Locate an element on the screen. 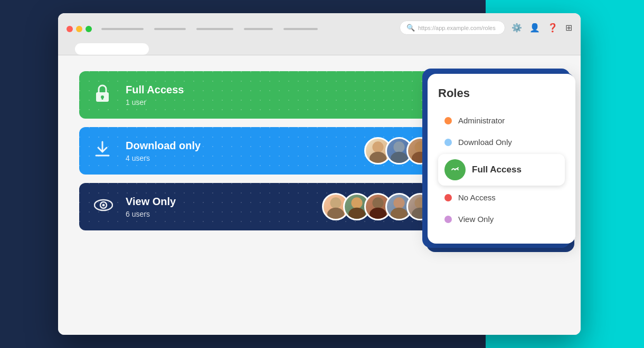 This screenshot has width=644, height=348. maximize-button is located at coordinates (89, 29).